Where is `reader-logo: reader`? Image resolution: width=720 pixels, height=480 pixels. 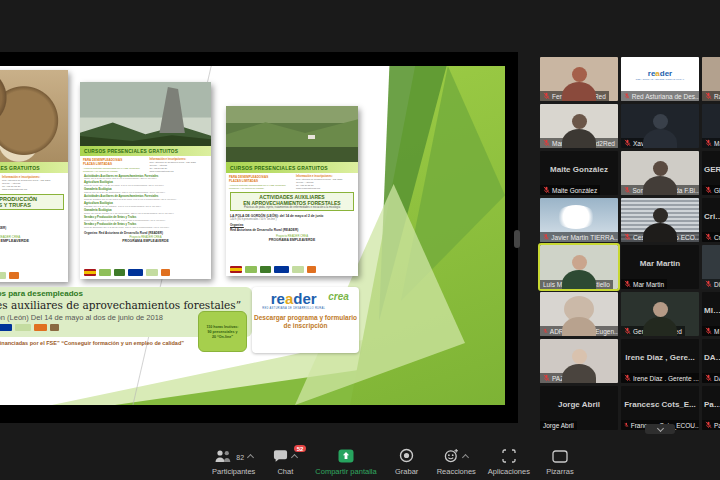 reader-logo: reader is located at coordinates (294, 298).